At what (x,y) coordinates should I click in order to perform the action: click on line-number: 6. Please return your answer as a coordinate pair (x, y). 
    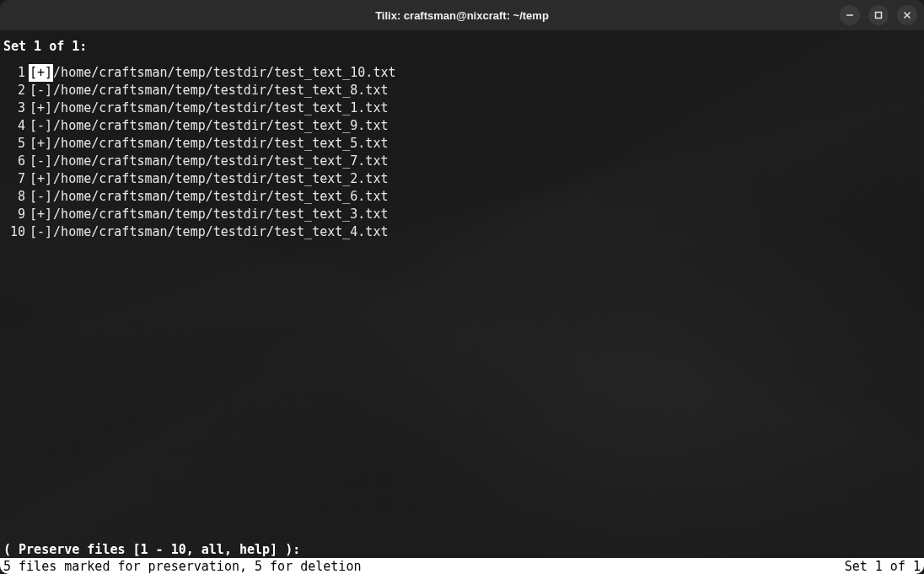
    Looking at the image, I should click on (16, 162).